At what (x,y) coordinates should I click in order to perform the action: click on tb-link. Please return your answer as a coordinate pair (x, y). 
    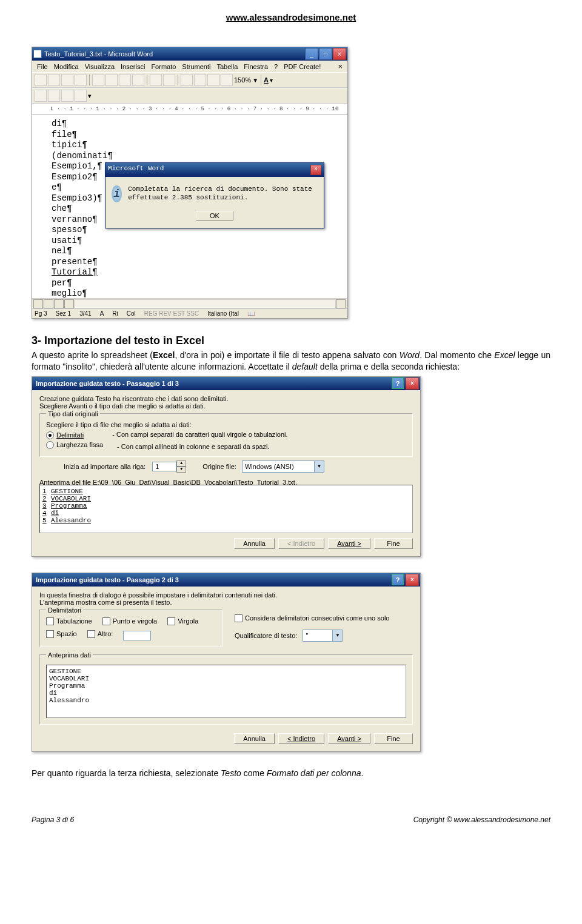
    Looking at the image, I should click on (187, 80).